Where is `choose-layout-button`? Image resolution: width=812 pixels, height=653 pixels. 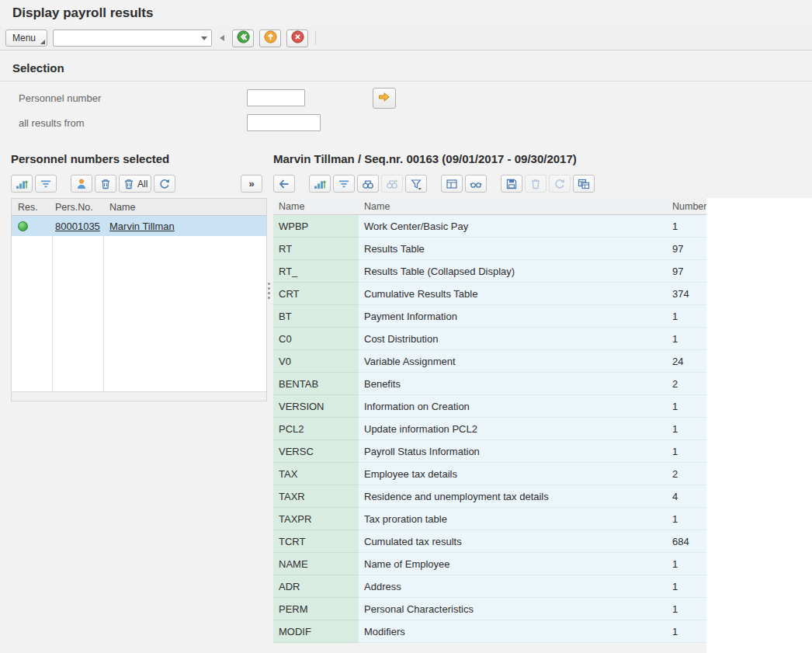
choose-layout-button is located at coordinates (452, 183).